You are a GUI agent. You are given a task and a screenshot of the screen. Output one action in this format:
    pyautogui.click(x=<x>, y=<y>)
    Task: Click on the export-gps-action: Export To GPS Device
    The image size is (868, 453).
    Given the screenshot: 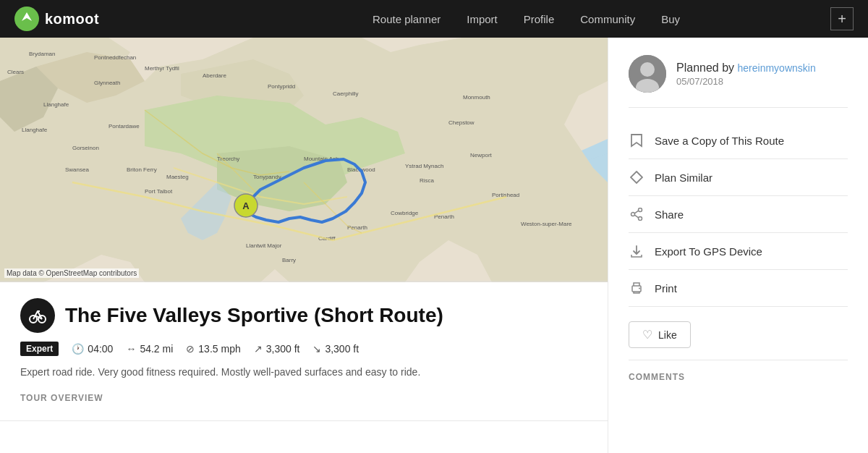 What is the action you would take?
    pyautogui.click(x=738, y=252)
    